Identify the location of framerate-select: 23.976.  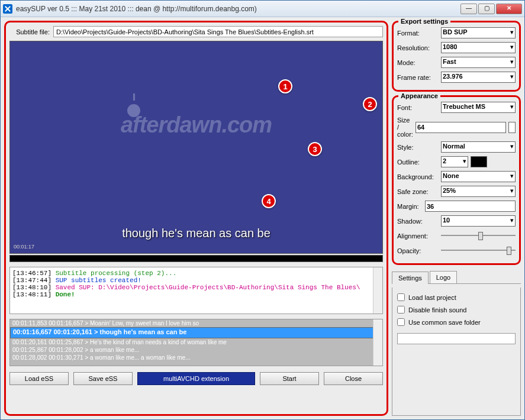
(478, 77).